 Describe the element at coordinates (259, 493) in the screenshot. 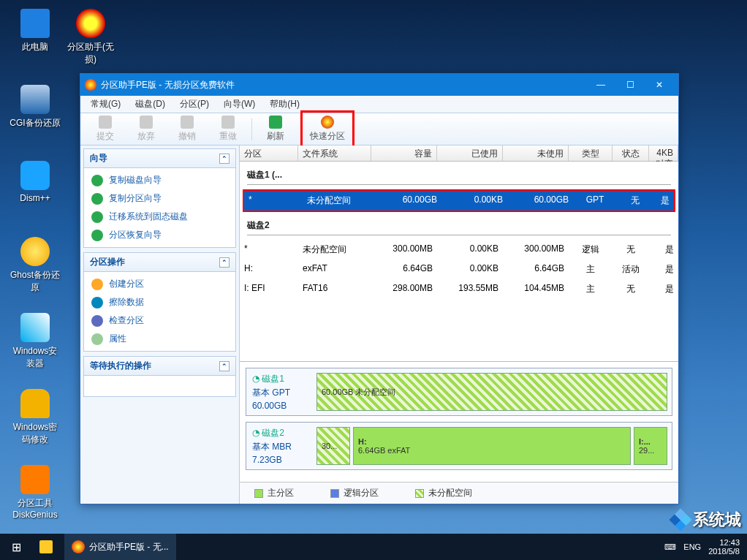

I see `legend-primary-swatch` at that location.